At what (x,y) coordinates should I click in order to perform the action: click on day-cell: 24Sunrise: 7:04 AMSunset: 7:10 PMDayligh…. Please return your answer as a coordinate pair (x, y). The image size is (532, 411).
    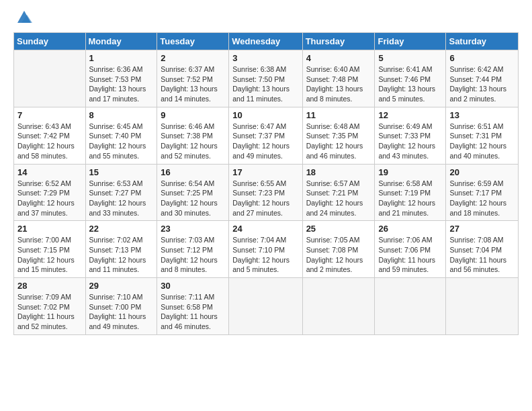
    Looking at the image, I should click on (266, 250).